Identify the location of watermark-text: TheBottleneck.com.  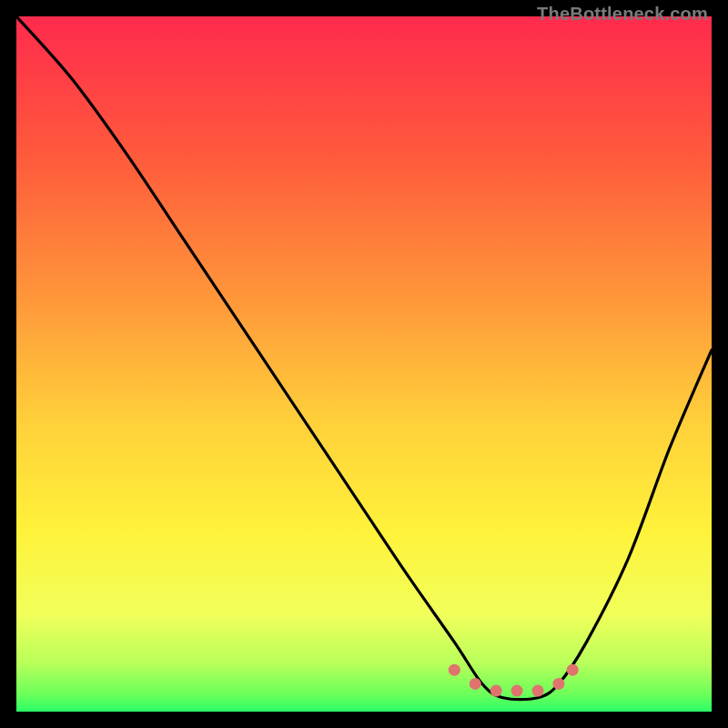
(622, 15).